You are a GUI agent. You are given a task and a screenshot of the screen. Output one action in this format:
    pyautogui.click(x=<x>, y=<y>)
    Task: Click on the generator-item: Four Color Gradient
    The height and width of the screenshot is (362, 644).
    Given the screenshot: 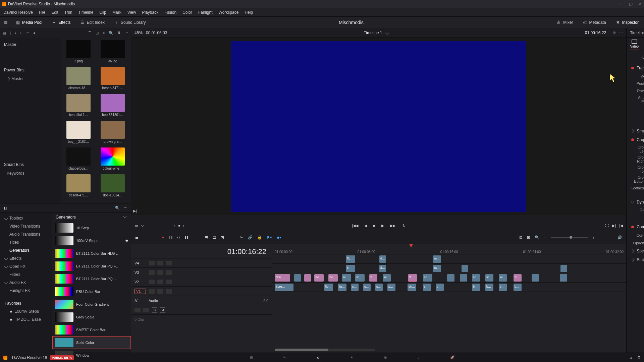 What is the action you would take?
    pyautogui.click(x=92, y=304)
    